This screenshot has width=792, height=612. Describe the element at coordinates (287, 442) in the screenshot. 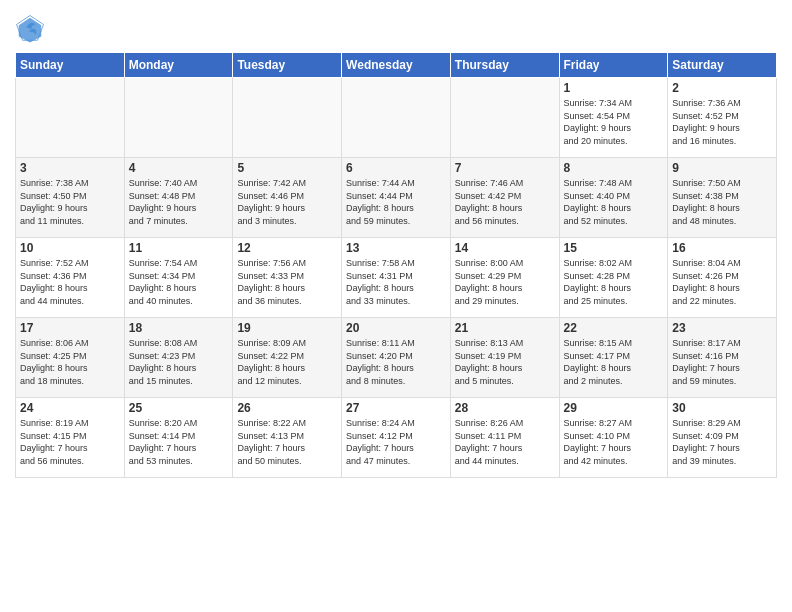

I see `day-info: Sunrise: 8:22 AM Sunset: 4:13 PM Dayligh…` at that location.